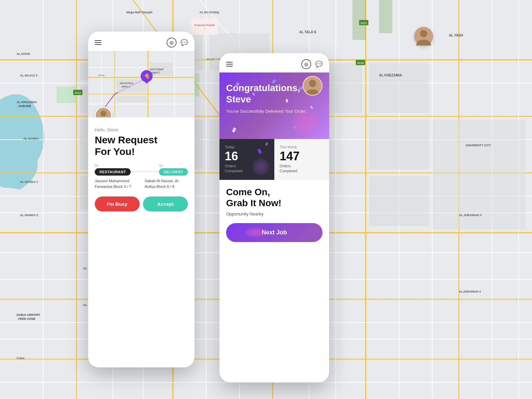 This screenshot has width=532, height=399. Describe the element at coordinates (306, 64) in the screenshot. I see `location-icon-right: ◎` at that location.